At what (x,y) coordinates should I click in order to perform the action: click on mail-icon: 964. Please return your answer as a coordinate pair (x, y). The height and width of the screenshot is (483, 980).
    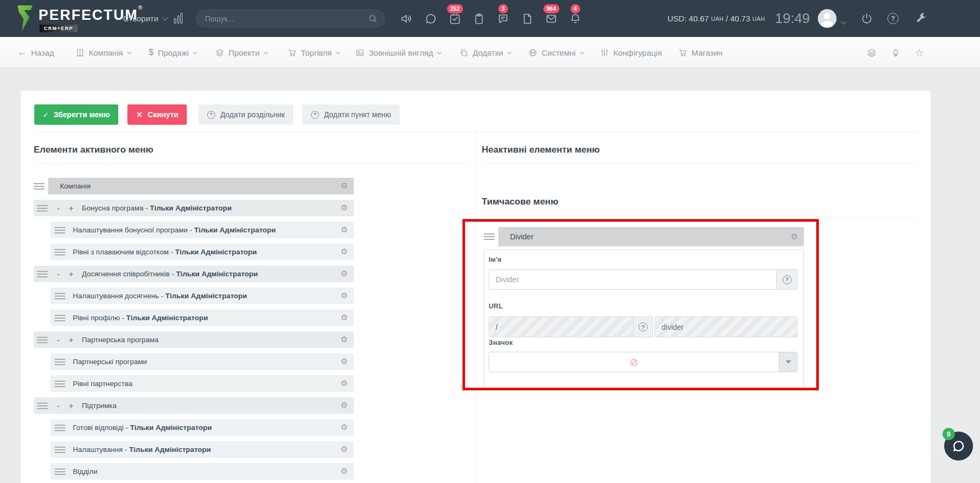
    Looking at the image, I should click on (551, 19).